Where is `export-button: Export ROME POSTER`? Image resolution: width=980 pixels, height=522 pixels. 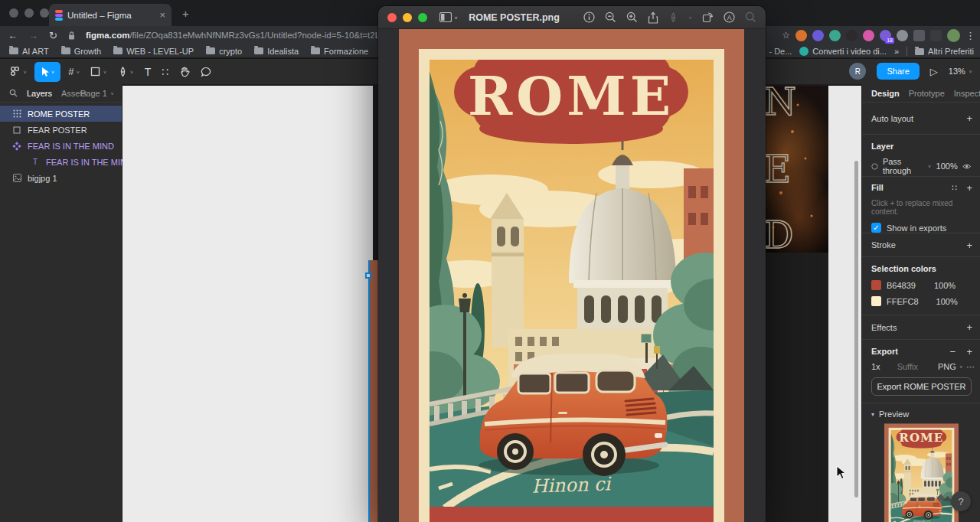
export-button: Export ROME POSTER is located at coordinates (922, 387).